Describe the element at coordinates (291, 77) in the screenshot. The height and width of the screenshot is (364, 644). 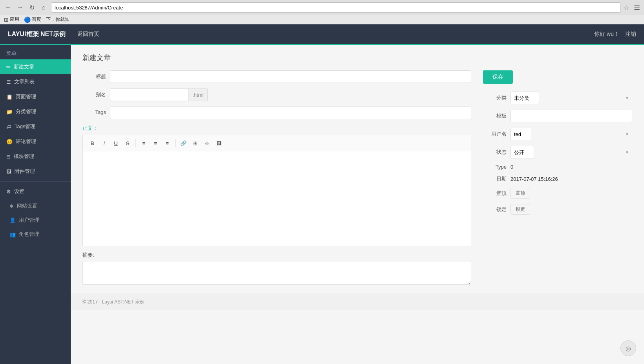
I see `title-input` at that location.